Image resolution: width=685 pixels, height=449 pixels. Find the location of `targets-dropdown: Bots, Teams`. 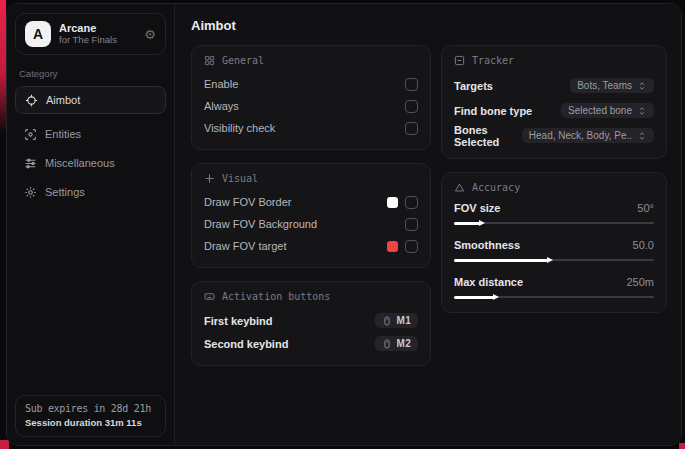

targets-dropdown: Bots, Teams is located at coordinates (612, 86).